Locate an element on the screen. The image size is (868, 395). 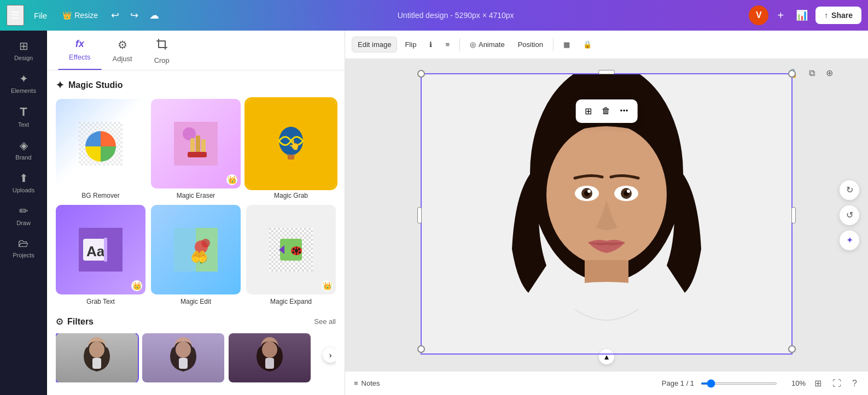
redo-button: ↪ is located at coordinates (135, 15).